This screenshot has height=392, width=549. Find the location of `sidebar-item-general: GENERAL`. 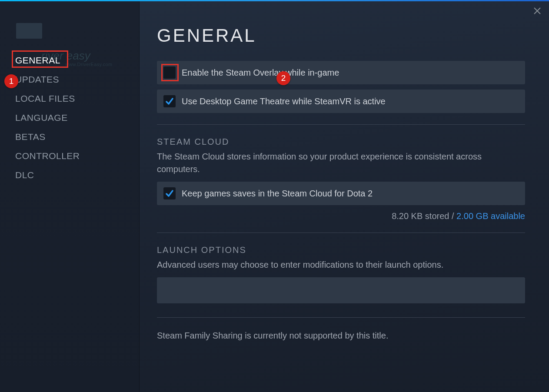

sidebar-item-general: GENERAL is located at coordinates (77, 60).